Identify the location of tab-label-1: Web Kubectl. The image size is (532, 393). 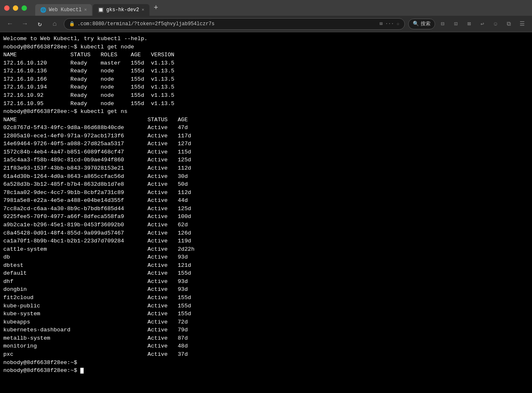
(65, 10).